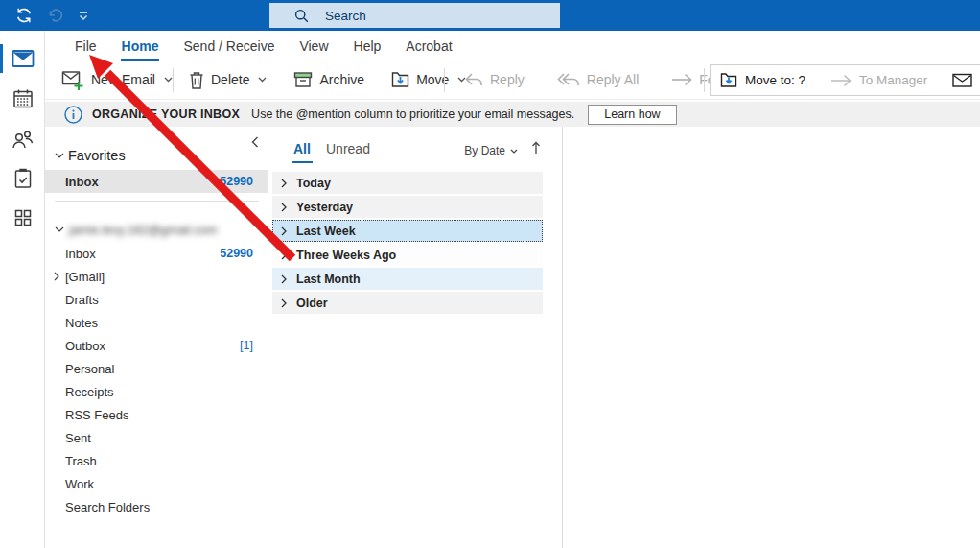 The image size is (980, 548). What do you see at coordinates (412, 114) in the screenshot?
I see `tip-message: Use the @mention column to prioritize yo…` at bounding box center [412, 114].